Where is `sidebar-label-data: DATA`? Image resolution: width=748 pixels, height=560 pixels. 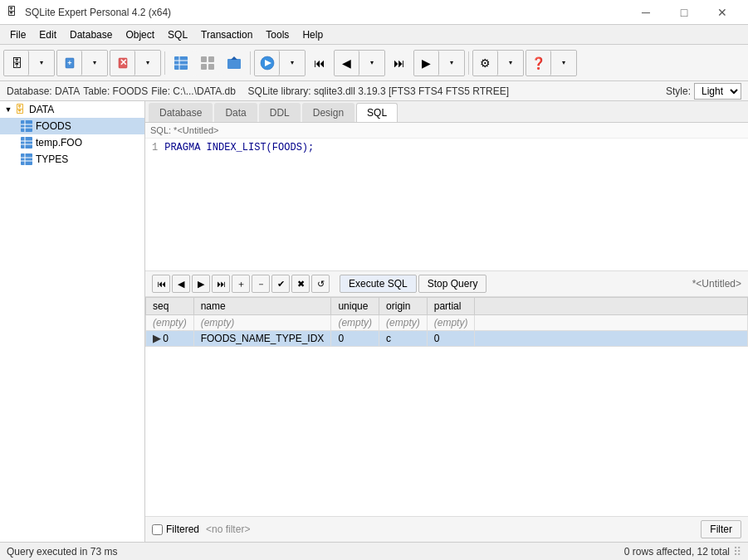
sidebar-label-data: DATA is located at coordinates (42, 110).